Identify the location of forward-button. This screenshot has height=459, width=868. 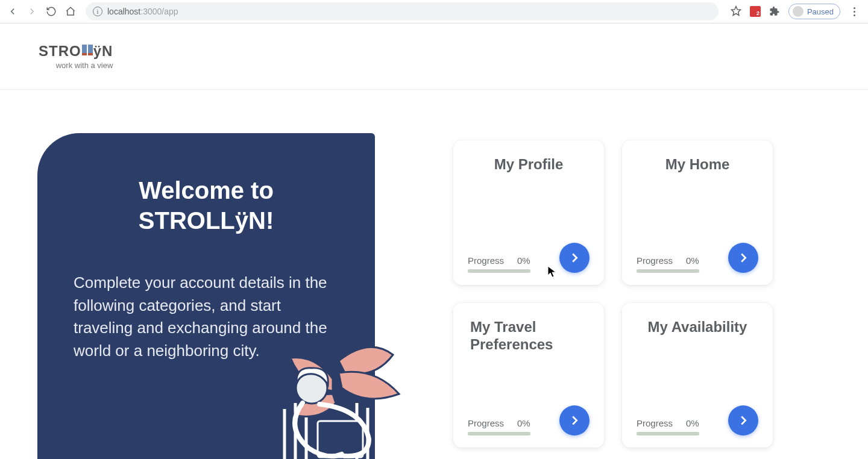
(32, 11).